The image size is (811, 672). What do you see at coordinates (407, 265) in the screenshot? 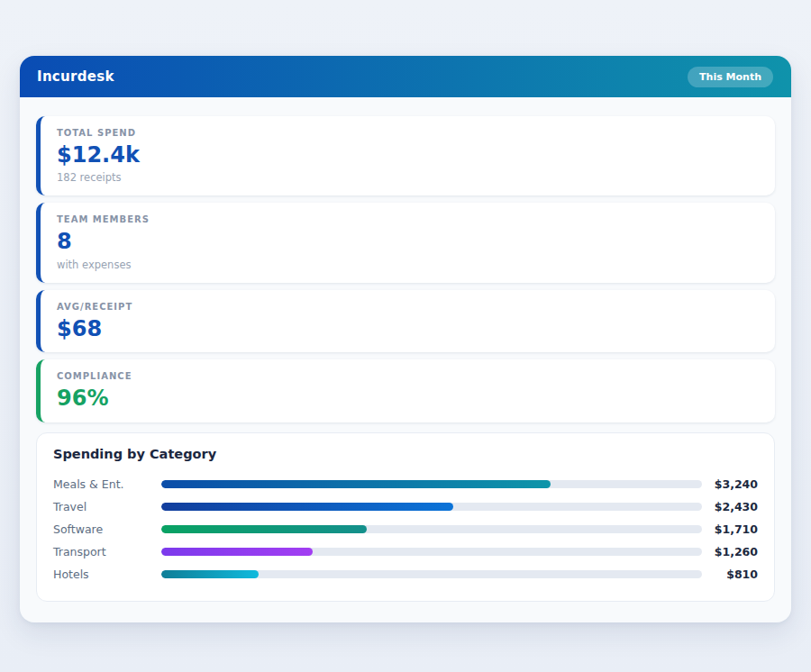
I see `stat-subtext: with expenses` at bounding box center [407, 265].